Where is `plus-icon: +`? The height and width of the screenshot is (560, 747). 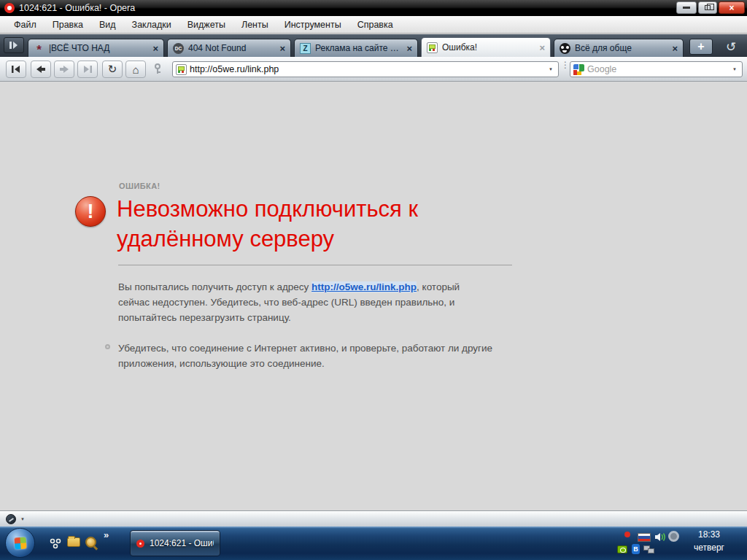
plus-icon: + is located at coordinates (700, 47).